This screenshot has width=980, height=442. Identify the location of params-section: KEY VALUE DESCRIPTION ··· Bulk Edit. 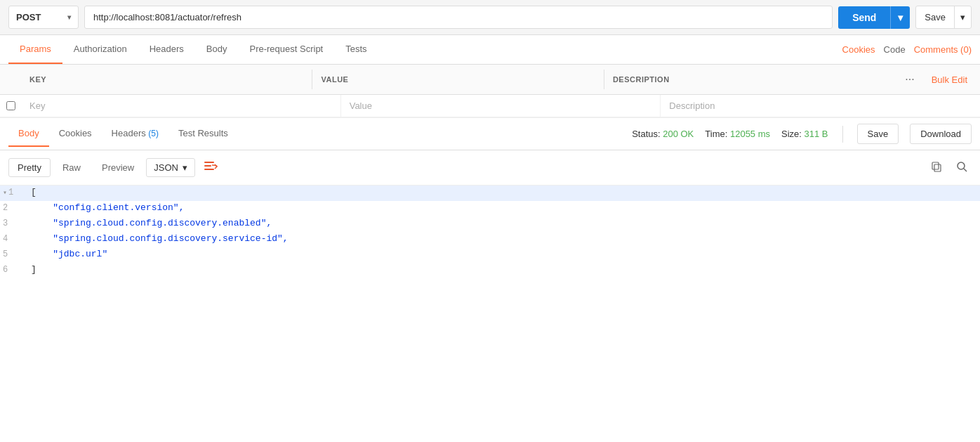
(490, 91).